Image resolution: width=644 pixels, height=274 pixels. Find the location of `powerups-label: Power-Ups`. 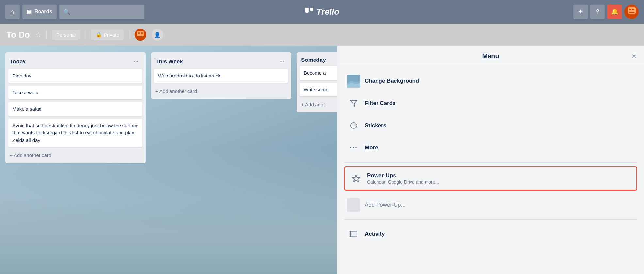

powerups-label: Power-Ups is located at coordinates (403, 176).